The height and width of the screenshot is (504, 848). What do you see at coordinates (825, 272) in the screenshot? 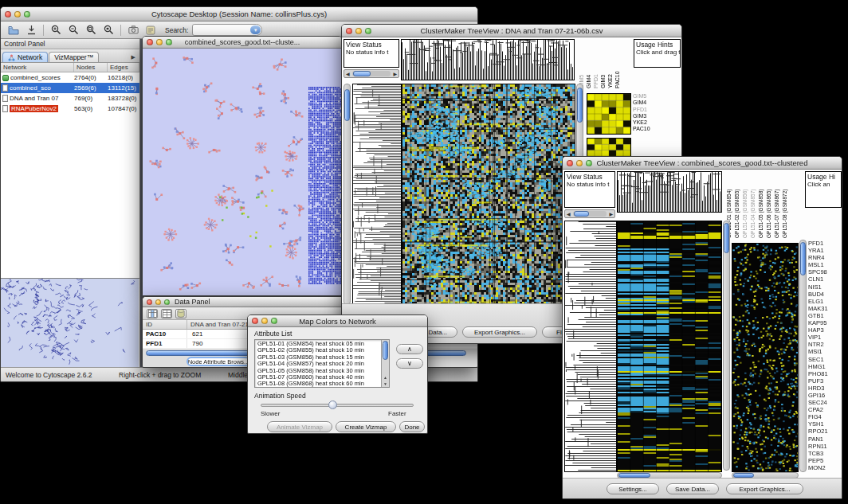
I see `gene-label: SPC98` at bounding box center [825, 272].